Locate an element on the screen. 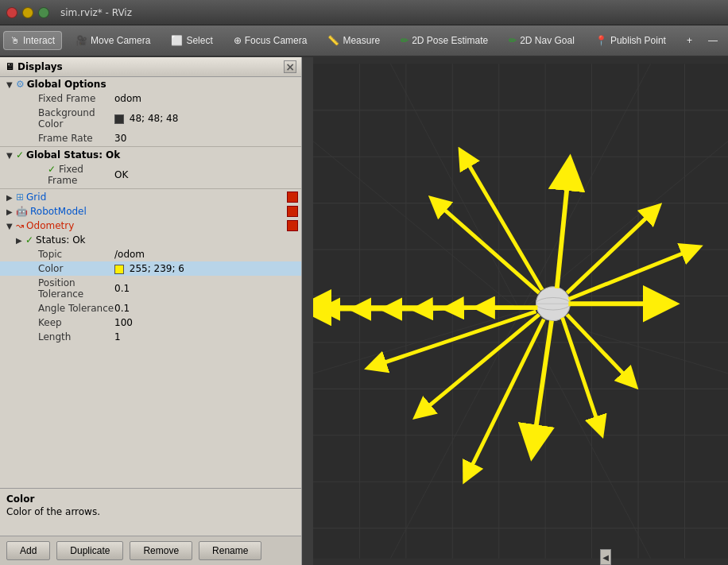  fixed-frame-prop: Fixed Frame odom is located at coordinates (151, 99).